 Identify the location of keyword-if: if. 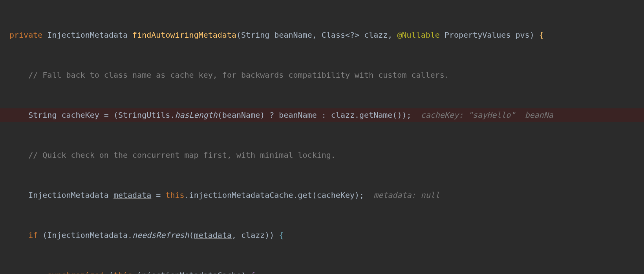
(33, 235).